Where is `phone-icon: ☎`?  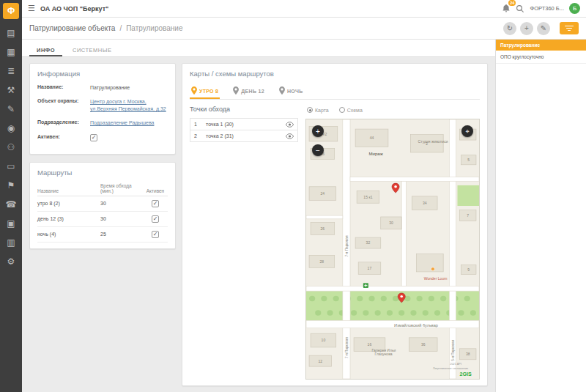 phone-icon: ☎ is located at coordinates (11, 204).